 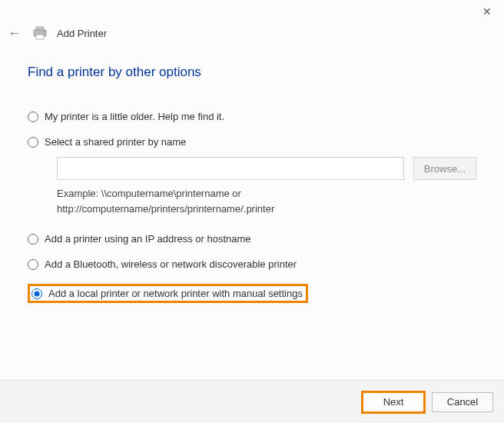 What do you see at coordinates (40, 33) in the screenshot?
I see `printer-icon` at bounding box center [40, 33].